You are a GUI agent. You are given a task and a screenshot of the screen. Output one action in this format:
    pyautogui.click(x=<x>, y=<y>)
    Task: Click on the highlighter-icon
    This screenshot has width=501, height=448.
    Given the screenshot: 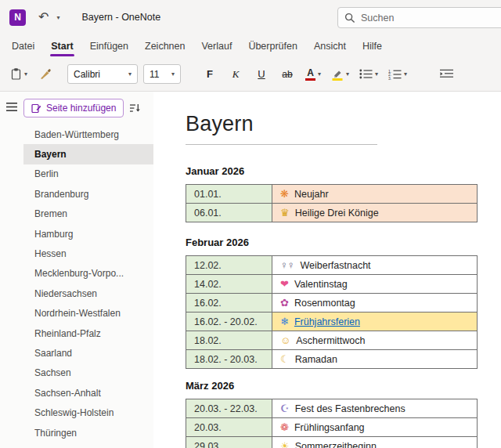 What is the action you would take?
    pyautogui.click(x=337, y=74)
    